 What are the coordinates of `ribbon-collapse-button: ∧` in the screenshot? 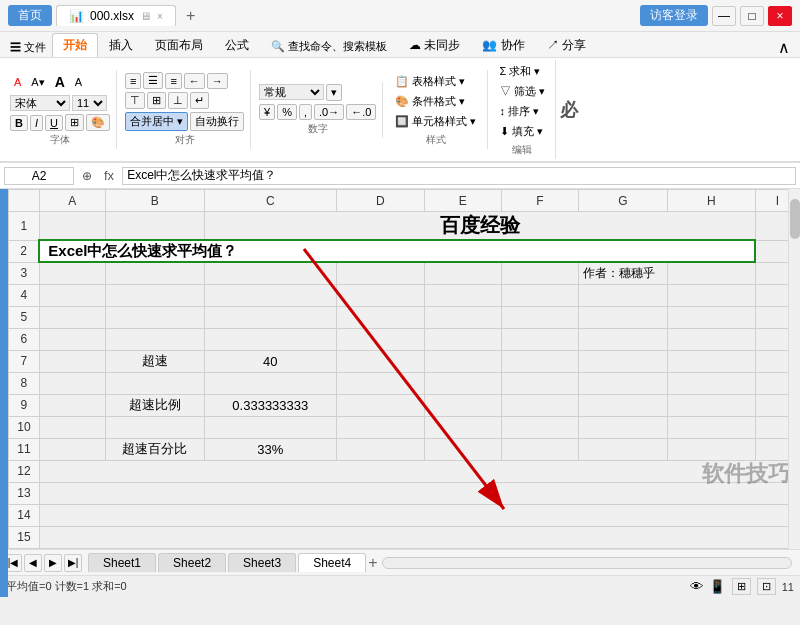 It's located at (784, 48).